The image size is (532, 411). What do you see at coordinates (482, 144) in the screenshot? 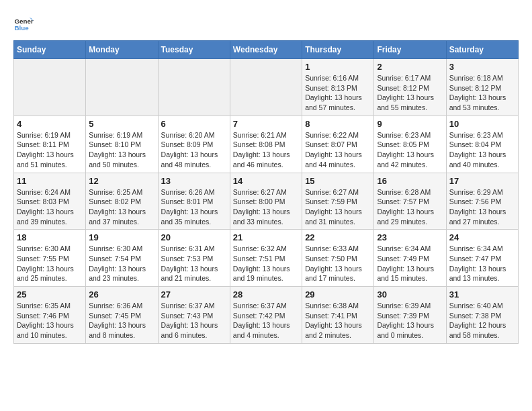
I see `calendar-day-cell: 10Sunrise: 6:23 AM Sunset: 8:04 PM Dayli…` at bounding box center [482, 144].